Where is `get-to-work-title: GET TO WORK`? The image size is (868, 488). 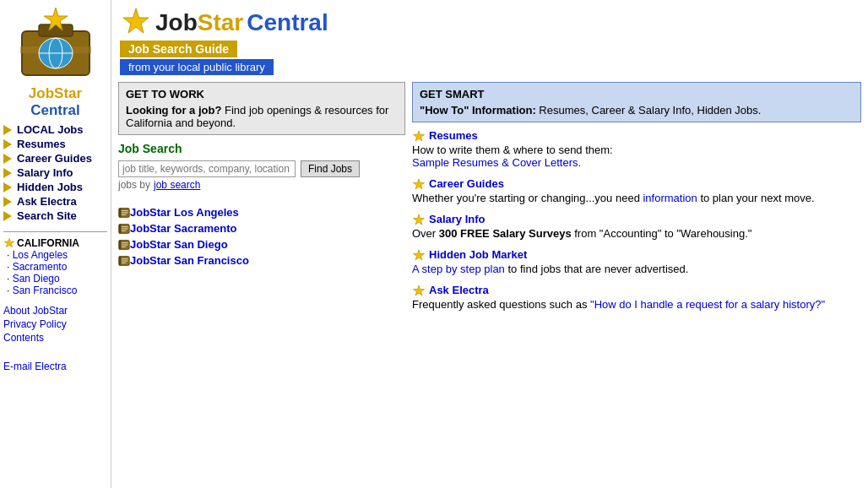 get-to-work-title: GET TO WORK is located at coordinates (262, 95).